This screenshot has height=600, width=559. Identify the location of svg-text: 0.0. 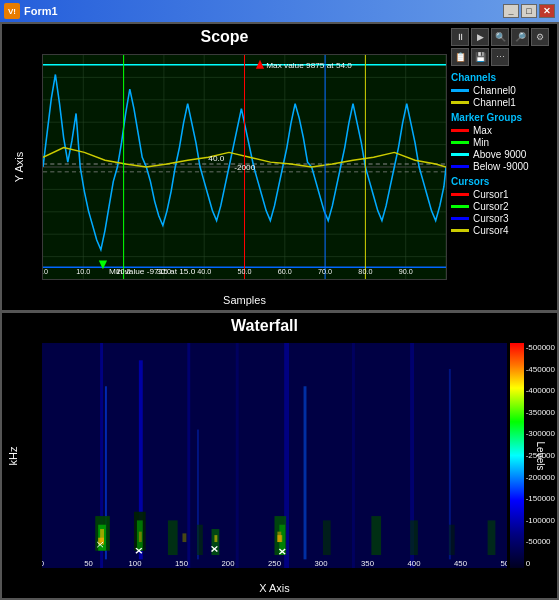
(46, 272).